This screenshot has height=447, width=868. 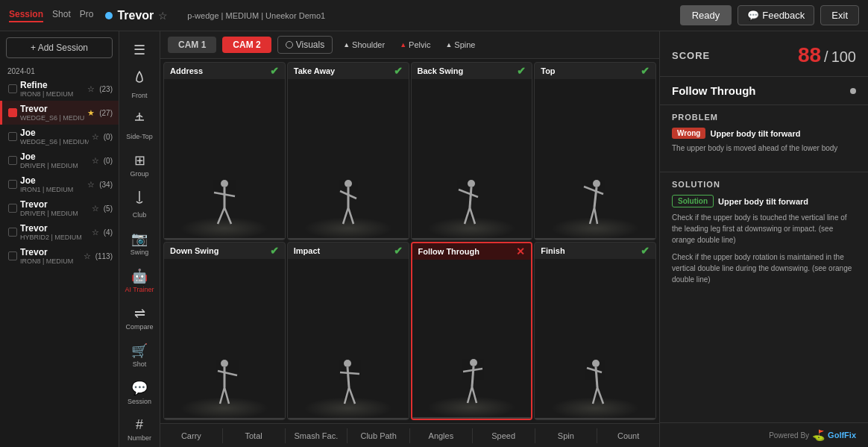 What do you see at coordinates (224, 251) in the screenshot?
I see `pose-header-downswing: Down Swing ✔` at bounding box center [224, 251].